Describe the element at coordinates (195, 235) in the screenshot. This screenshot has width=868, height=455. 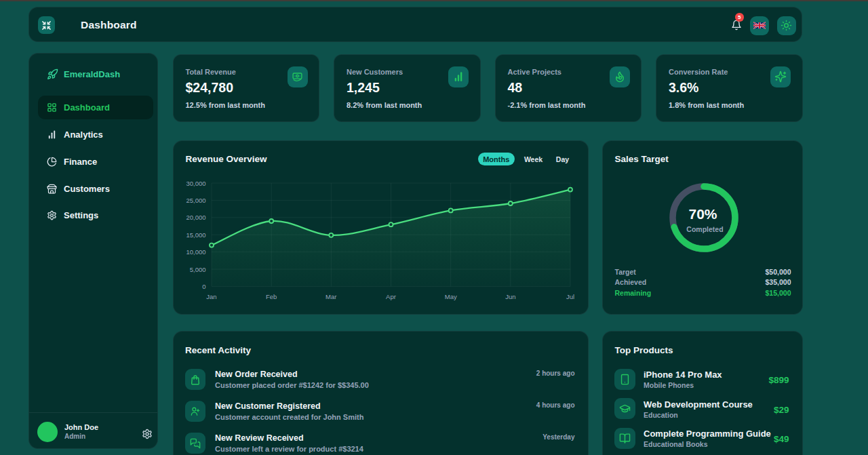
I see `svg-text: 15,000` at that location.